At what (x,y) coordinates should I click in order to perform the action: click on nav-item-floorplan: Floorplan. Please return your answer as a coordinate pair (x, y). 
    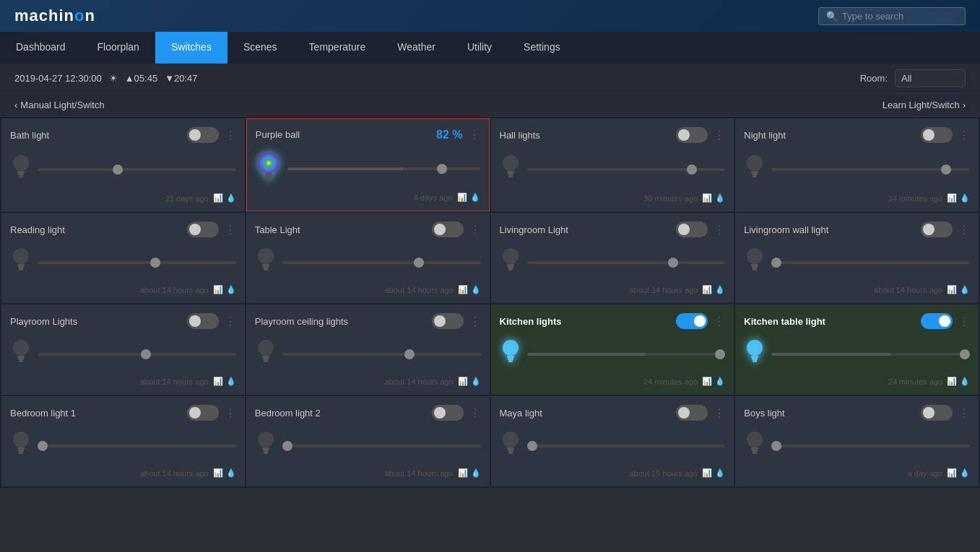
    Looking at the image, I should click on (118, 48).